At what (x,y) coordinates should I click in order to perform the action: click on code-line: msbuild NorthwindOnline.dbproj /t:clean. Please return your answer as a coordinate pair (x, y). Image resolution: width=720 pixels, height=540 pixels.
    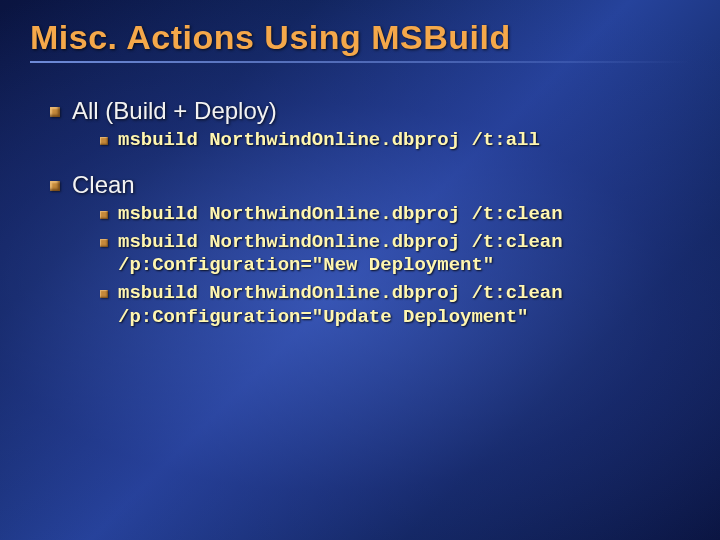
    Looking at the image, I should click on (340, 214).